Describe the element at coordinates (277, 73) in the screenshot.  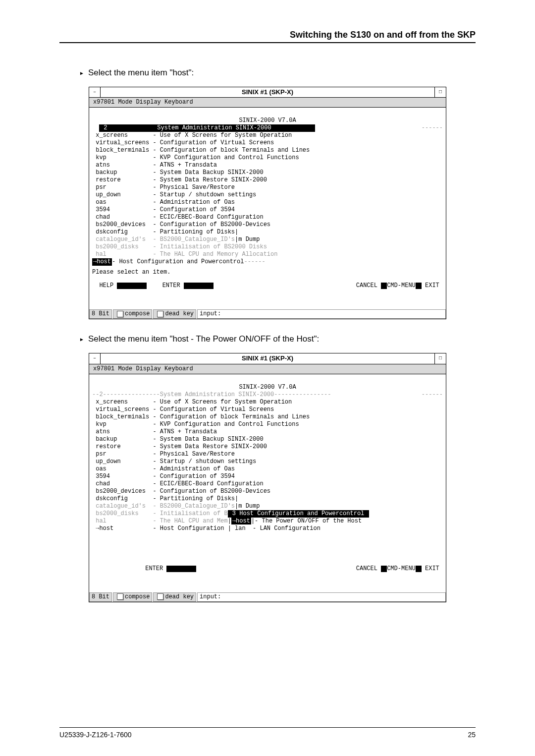
I see `instruction-1: Select the menu item "host":` at that location.